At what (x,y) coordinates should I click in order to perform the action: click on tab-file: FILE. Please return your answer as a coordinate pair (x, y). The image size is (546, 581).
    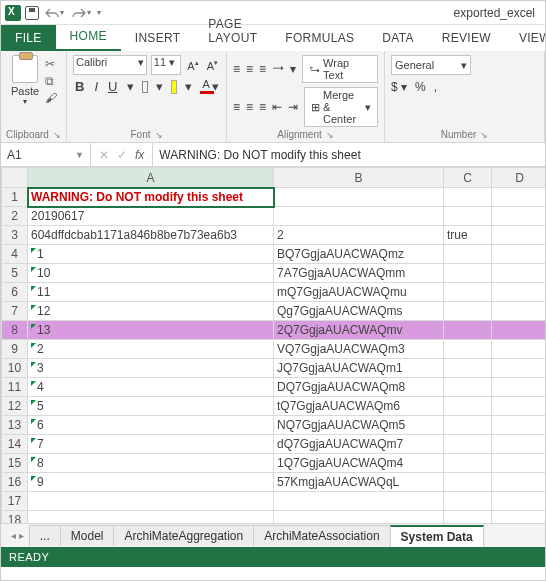
    Looking at the image, I should click on (28, 38).